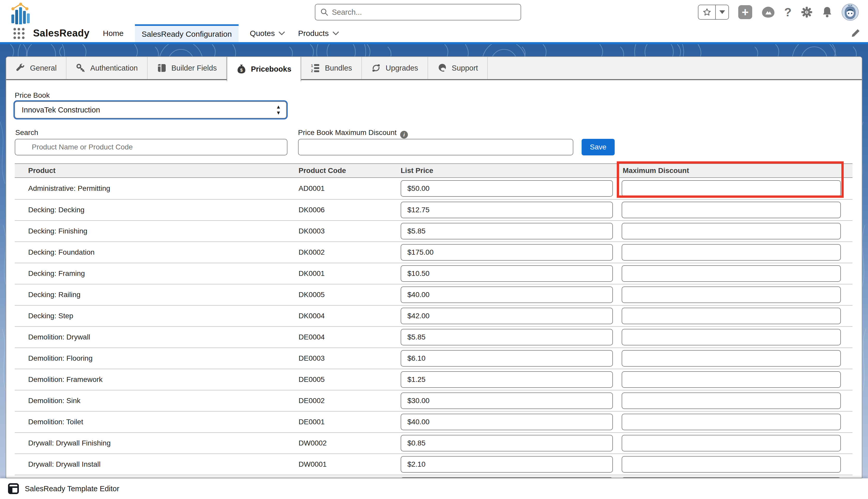 Image resolution: width=868 pixels, height=499 pixels. What do you see at coordinates (113, 33) in the screenshot?
I see `nav-item-home: Home` at bounding box center [113, 33].